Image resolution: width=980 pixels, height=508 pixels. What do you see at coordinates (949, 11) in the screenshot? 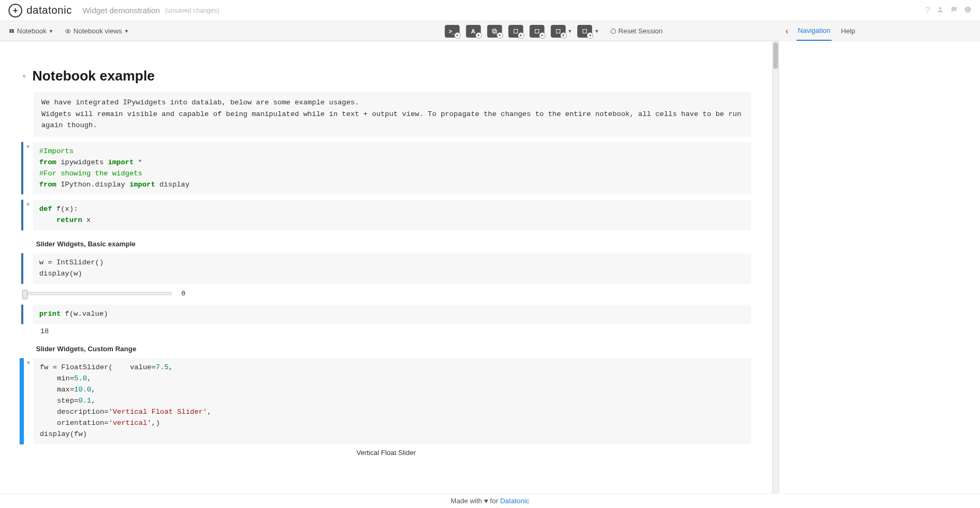
I see `header-icon-group: ?` at bounding box center [949, 11].